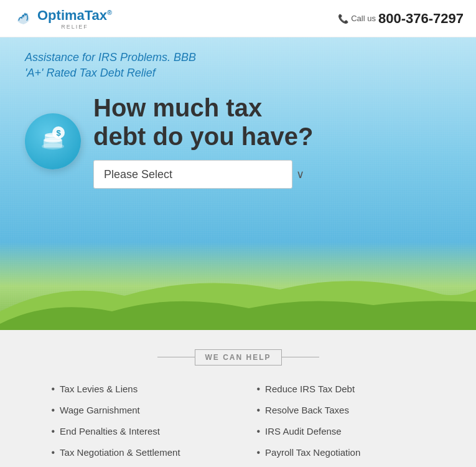 The width and height of the screenshot is (476, 467). I want to click on service-item: • End Penalties & Interest, so click(136, 432).